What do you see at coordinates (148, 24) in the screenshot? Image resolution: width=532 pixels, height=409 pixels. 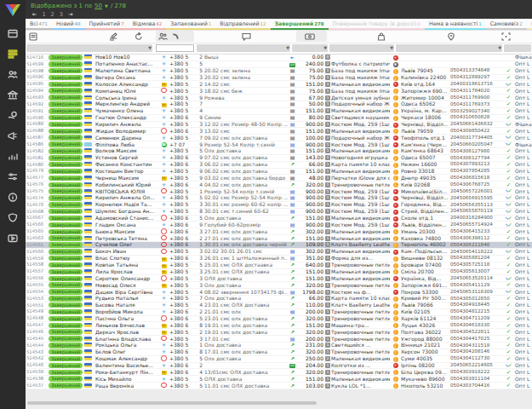 I see `tab-4: Відмова42` at bounding box center [148, 24].